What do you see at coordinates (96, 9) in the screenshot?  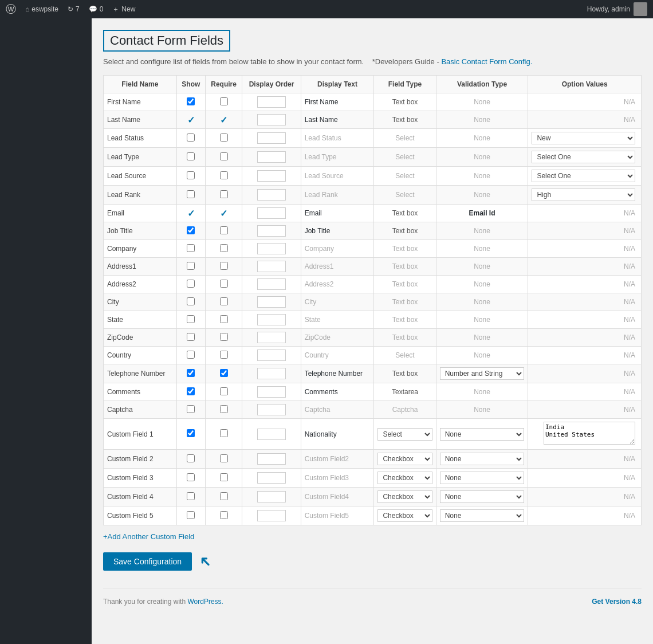 I see `comments-item: 💬 0` at bounding box center [96, 9].